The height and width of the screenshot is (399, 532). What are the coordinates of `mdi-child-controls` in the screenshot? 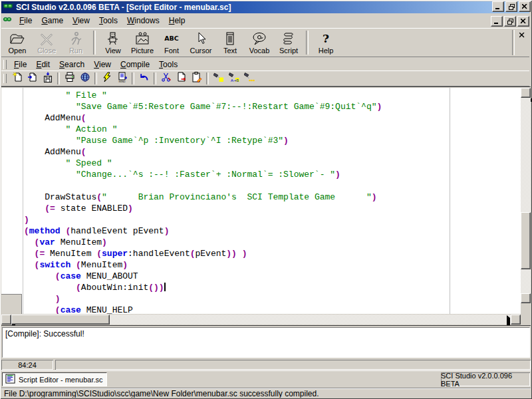 It's located at (509, 21).